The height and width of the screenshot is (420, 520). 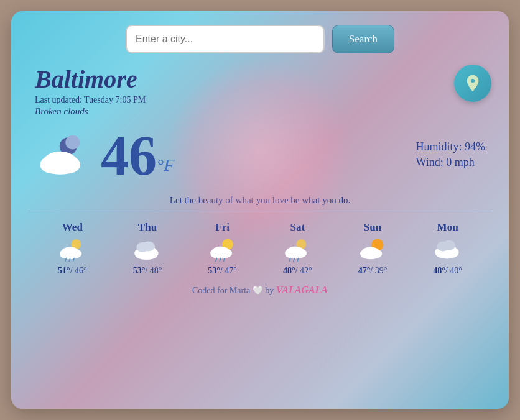 What do you see at coordinates (448, 249) in the screenshot?
I see `forecast-mon: Mon 48°/ 40°` at bounding box center [448, 249].